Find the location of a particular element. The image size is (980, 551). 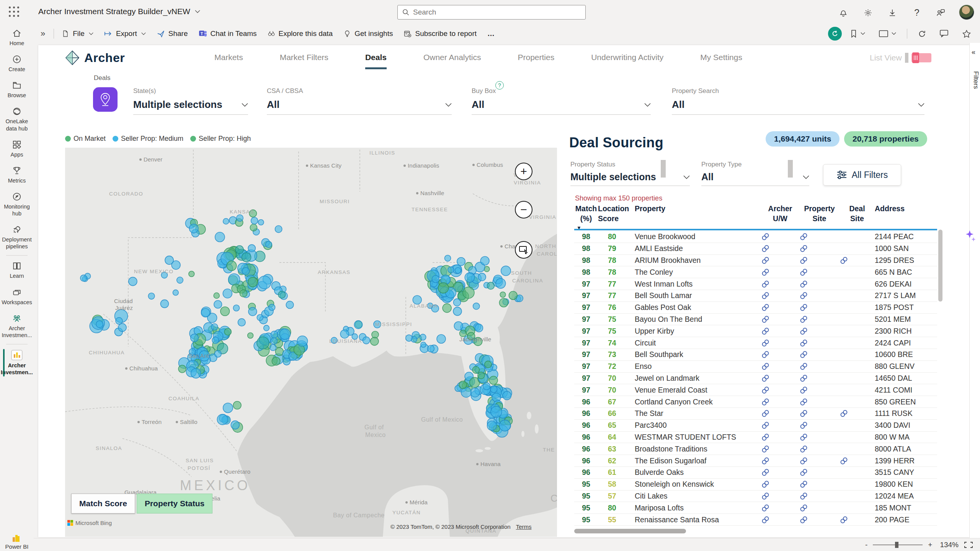

sidebar-item-metrics: Metrics is located at coordinates (17, 175).